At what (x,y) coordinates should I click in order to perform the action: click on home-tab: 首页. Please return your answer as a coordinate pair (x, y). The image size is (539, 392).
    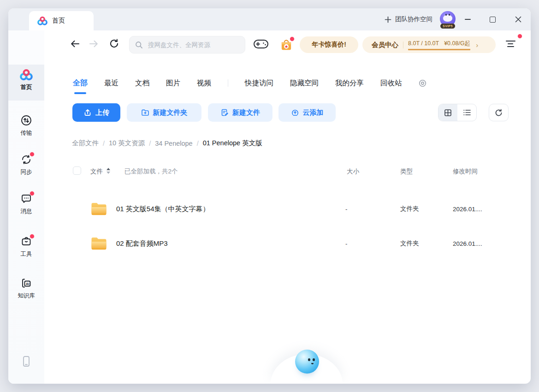
    Looking at the image, I should click on (61, 21).